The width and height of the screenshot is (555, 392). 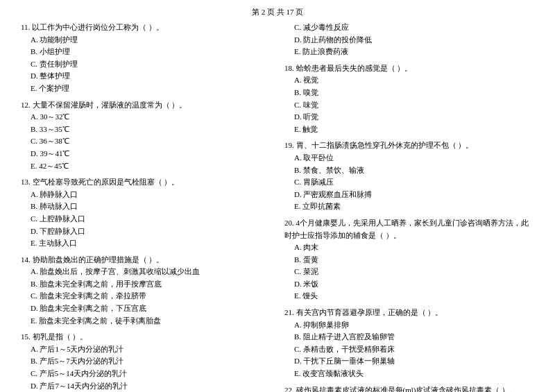 What do you see at coordinates (414, 350) in the screenshot?
I see `options-qr21: A. 抑制卵巢排卵B. 阻止精子进入宫腔及输卵管C. 杀精击败，干扰受精卵着床D…` at bounding box center [414, 350].